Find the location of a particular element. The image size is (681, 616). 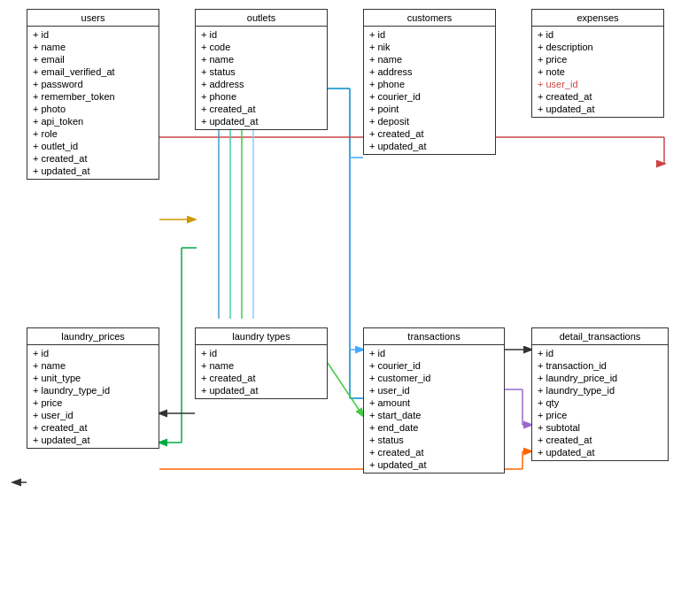

field-users-password: + password is located at coordinates (93, 84).